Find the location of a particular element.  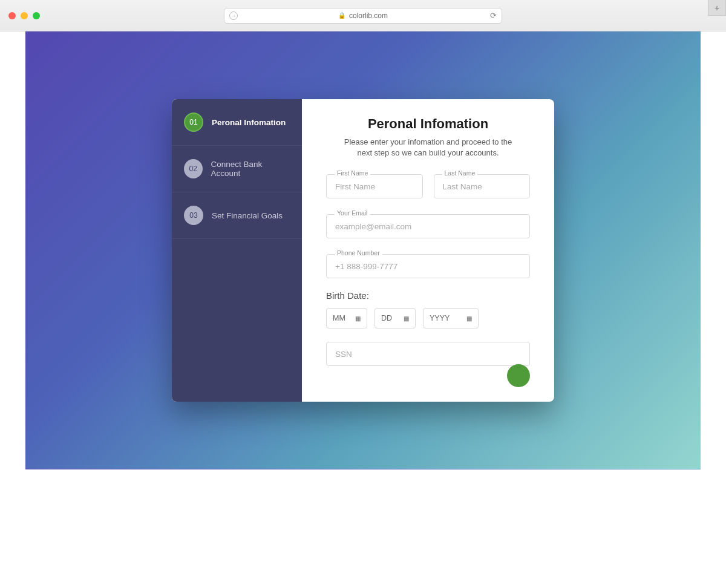

reload-icon: ⟳ is located at coordinates (494, 16).